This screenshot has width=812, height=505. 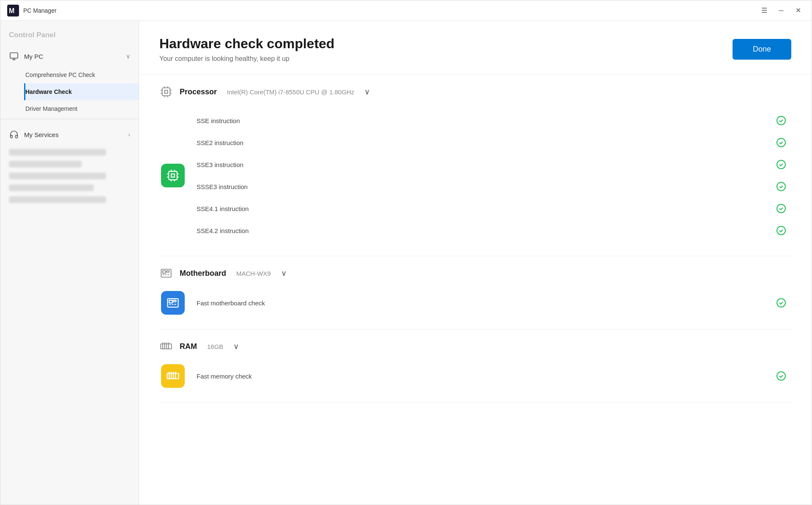 I want to click on my-pc-label: My PC, so click(x=73, y=57).